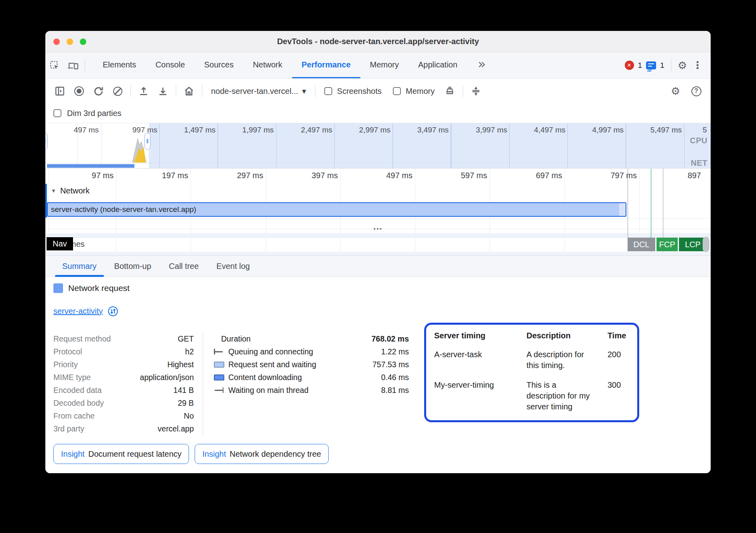 The image size is (756, 533). Describe the element at coordinates (73, 130) in the screenshot. I see `overview-tick: 497 ms` at that location.